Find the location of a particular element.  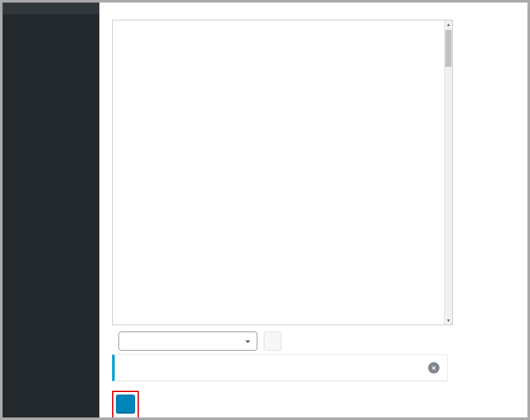

chevron-down-icon is located at coordinates (248, 343).